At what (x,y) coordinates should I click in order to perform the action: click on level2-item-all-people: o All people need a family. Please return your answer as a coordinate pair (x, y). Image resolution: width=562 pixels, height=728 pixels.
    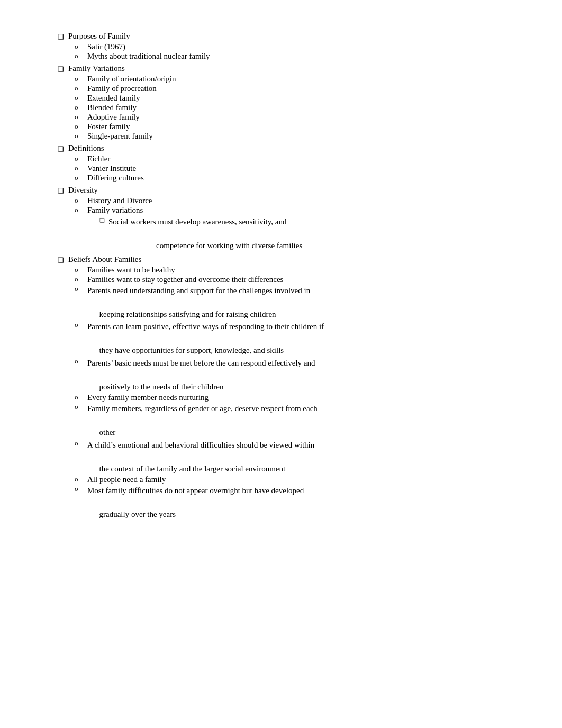
    Looking at the image, I should click on (281, 479).